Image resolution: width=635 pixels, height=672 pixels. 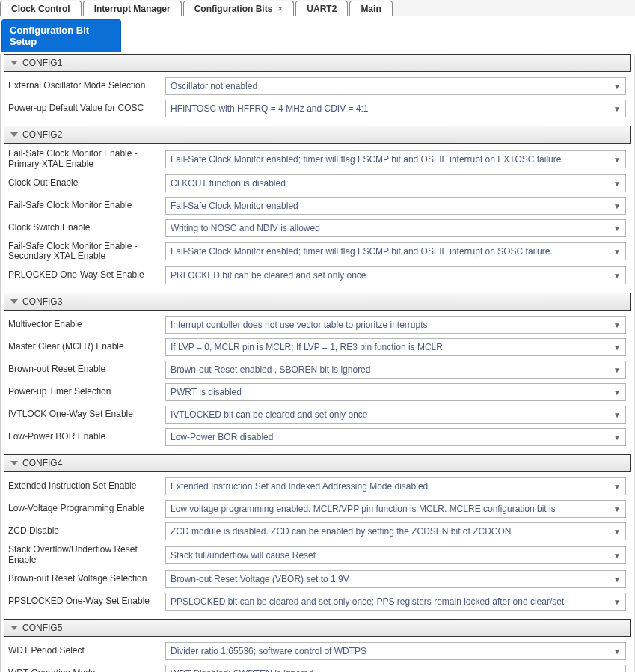 I want to click on config-select: PWRT is disabled, so click(x=396, y=392).